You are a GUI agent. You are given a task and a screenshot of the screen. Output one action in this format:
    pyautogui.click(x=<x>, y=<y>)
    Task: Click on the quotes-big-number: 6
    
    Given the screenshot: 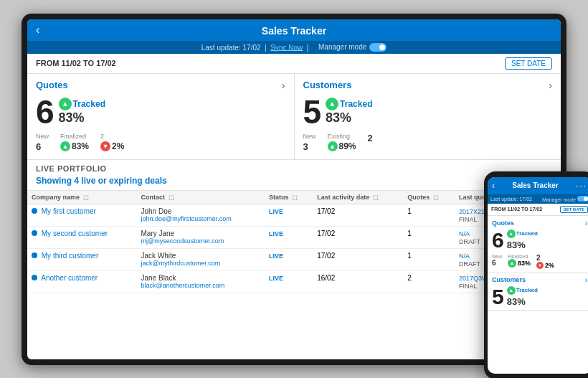 What is the action you would take?
    pyautogui.click(x=45, y=112)
    